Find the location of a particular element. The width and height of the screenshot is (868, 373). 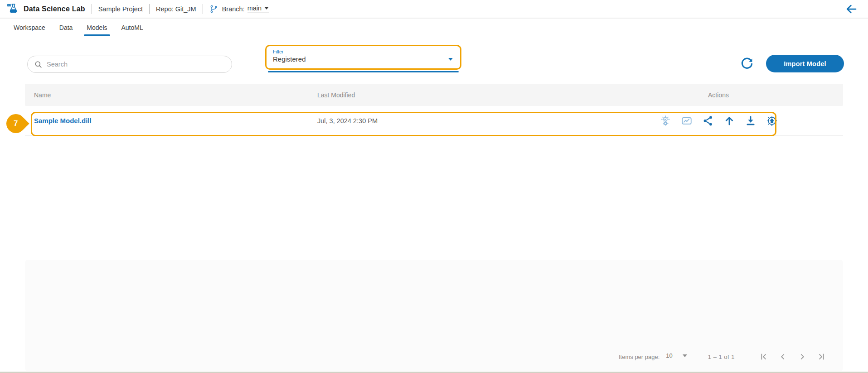

refresh-icon is located at coordinates (747, 64).